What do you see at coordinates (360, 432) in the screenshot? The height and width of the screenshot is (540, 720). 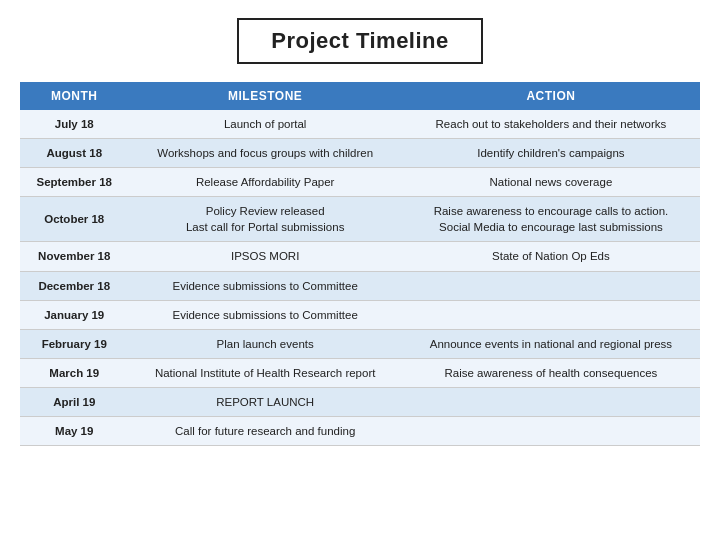 I see `table-row: May 19Call for future research and fundi…` at bounding box center [360, 432].